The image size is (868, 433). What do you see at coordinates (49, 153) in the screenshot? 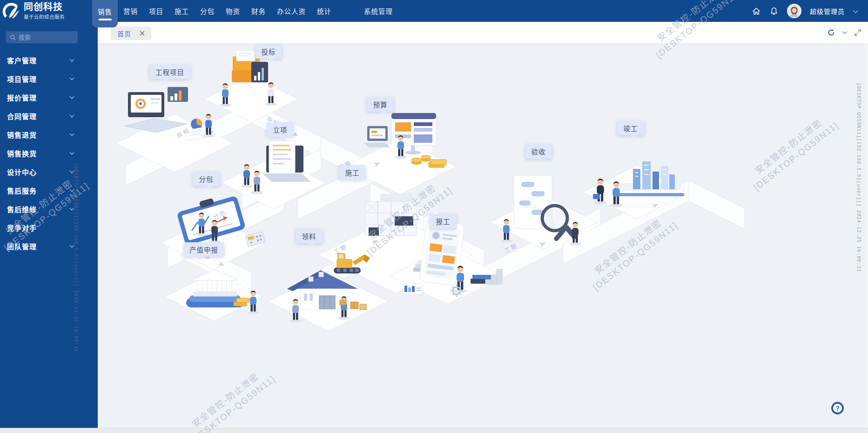
I see `sidebar-menu: 客户管理 项目管理 报价管理 合同管理 销售退货 销售换货 设计中心 售后服务 …` at bounding box center [49, 153].